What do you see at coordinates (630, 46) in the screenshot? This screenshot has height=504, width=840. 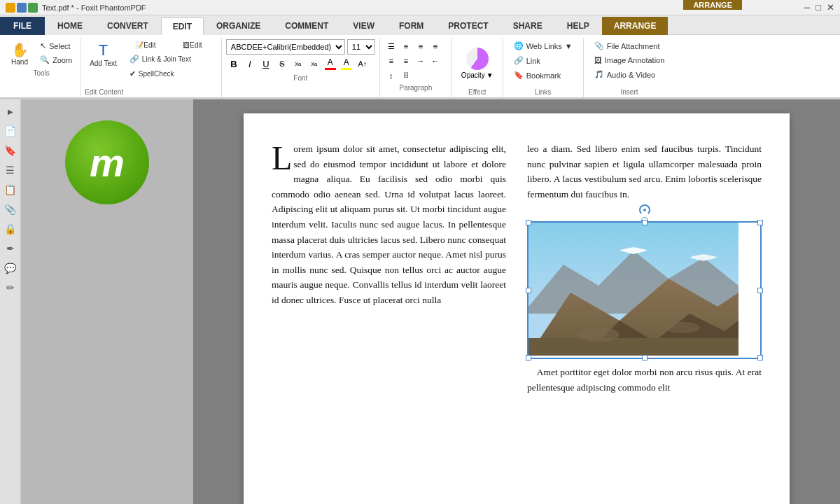 I see `file-attachment-btn: 📎 File Attachment` at bounding box center [630, 46].